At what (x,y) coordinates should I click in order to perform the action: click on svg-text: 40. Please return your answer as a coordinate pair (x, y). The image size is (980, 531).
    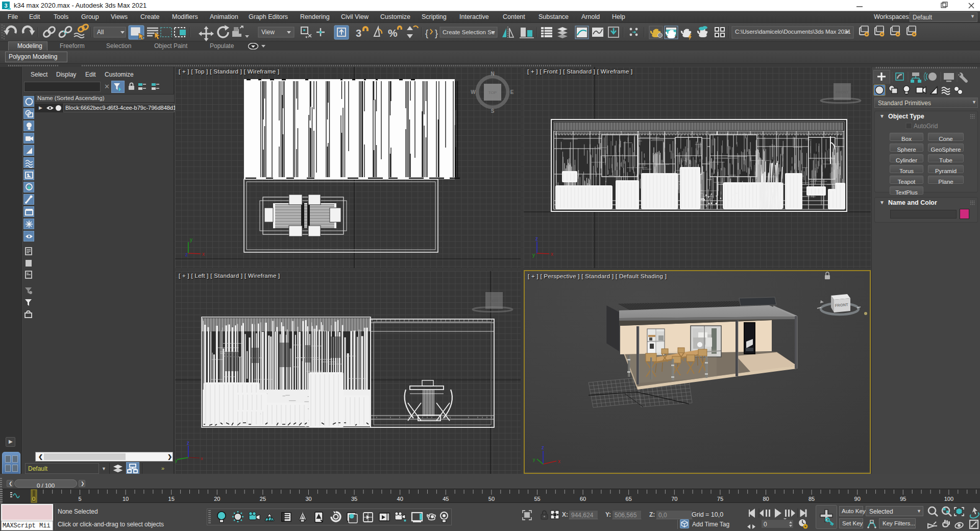
    Looking at the image, I should click on (400, 499).